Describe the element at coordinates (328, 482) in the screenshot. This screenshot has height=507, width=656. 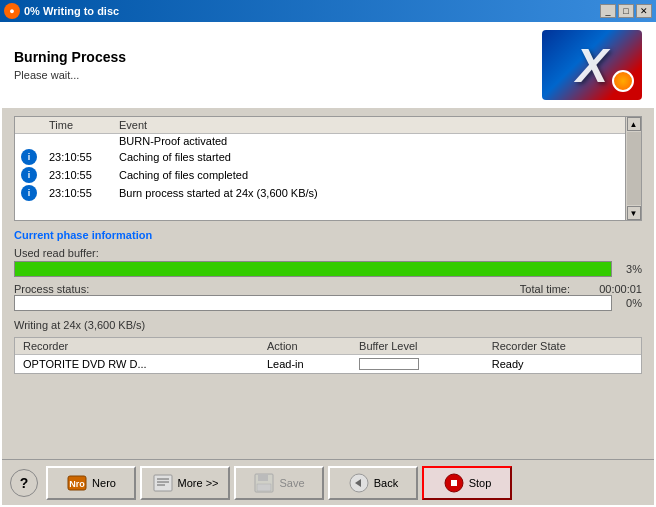
I see `toolbar: ? Nro Nero More >>` at that location.